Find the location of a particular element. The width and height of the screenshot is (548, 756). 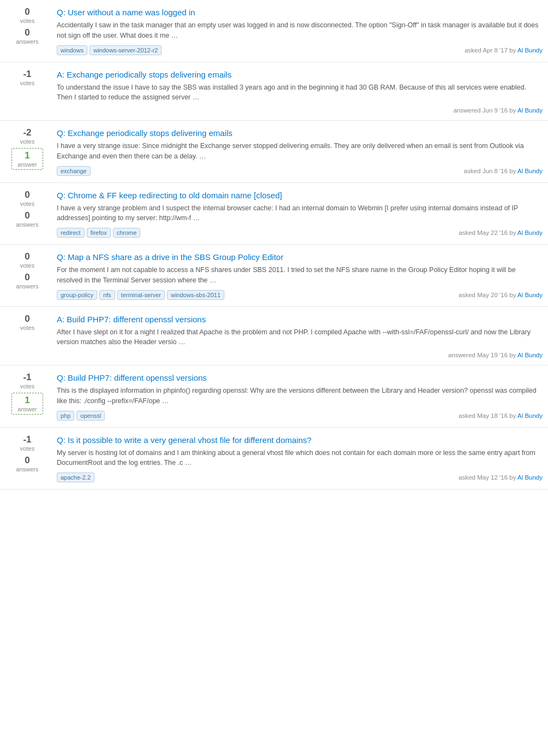

tag-list: apache-2.2 is located at coordinates (75, 477).